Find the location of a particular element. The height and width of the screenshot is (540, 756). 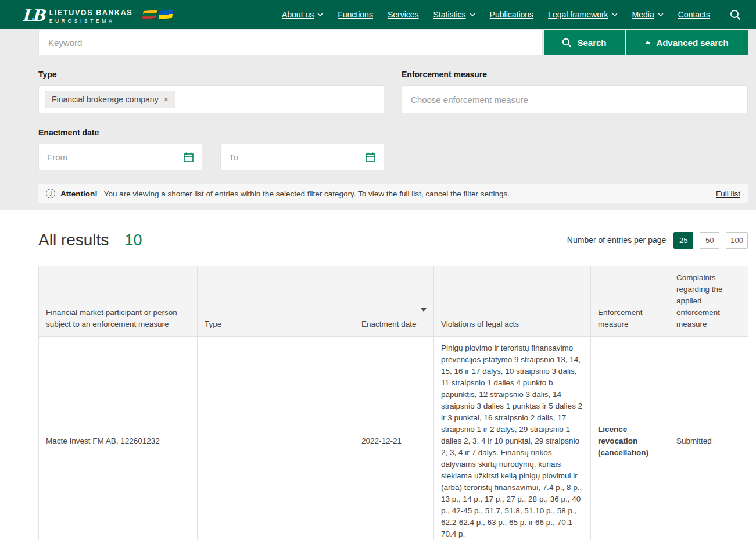

keyword-search-row: Search Advanced search is located at coordinates (393, 42).